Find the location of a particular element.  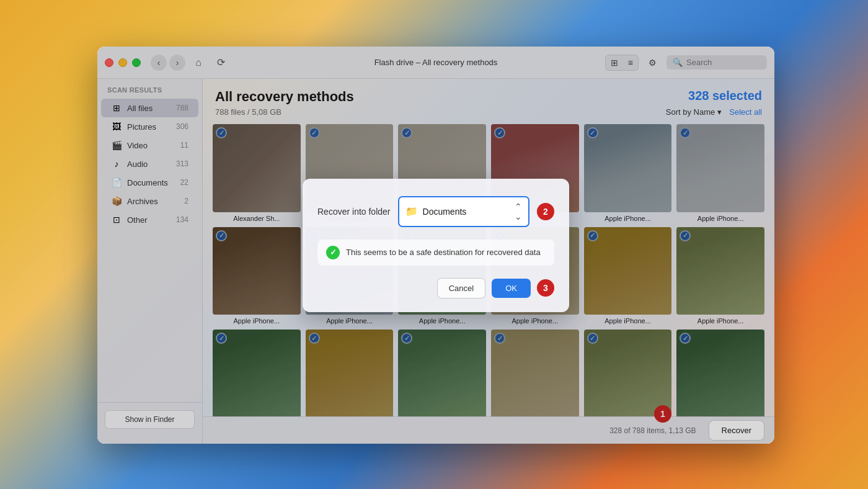

folder-icon: 📁 is located at coordinates (412, 211).